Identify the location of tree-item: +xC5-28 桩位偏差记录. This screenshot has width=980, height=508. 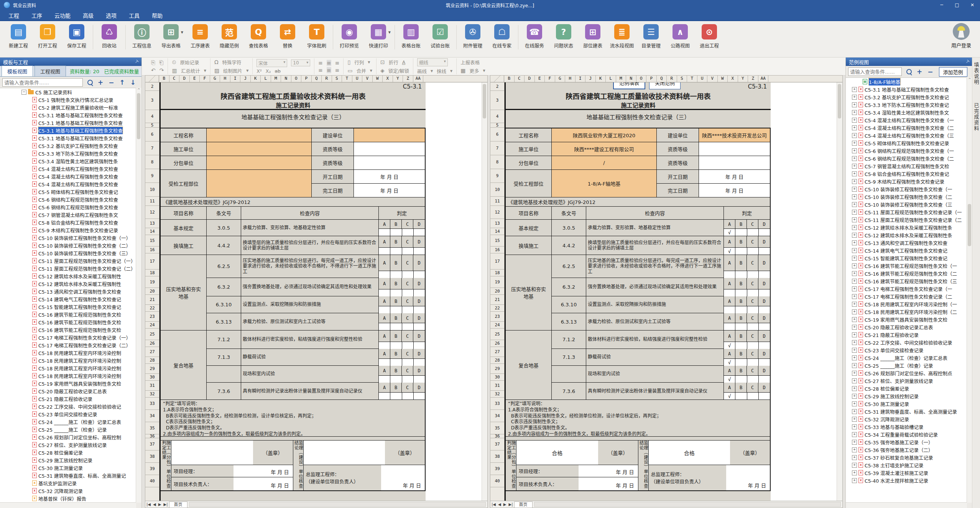
(906, 388).